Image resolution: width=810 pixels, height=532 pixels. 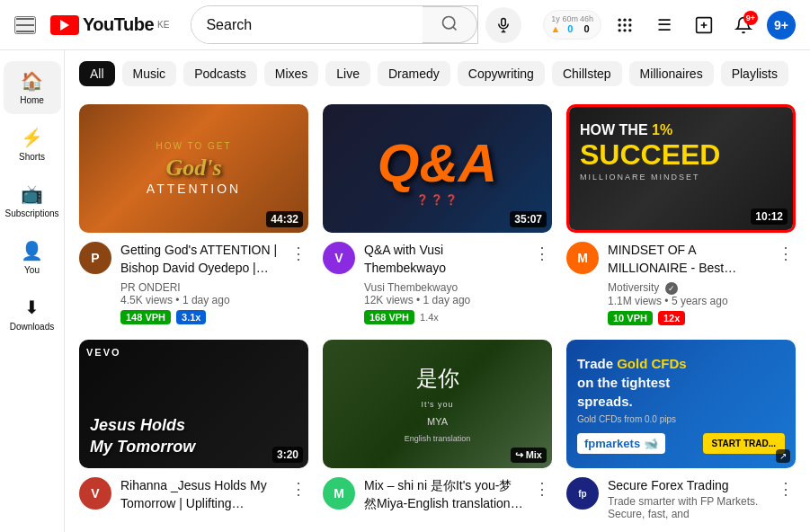 What do you see at coordinates (704, 25) in the screenshot?
I see `create-icon` at bounding box center [704, 25].